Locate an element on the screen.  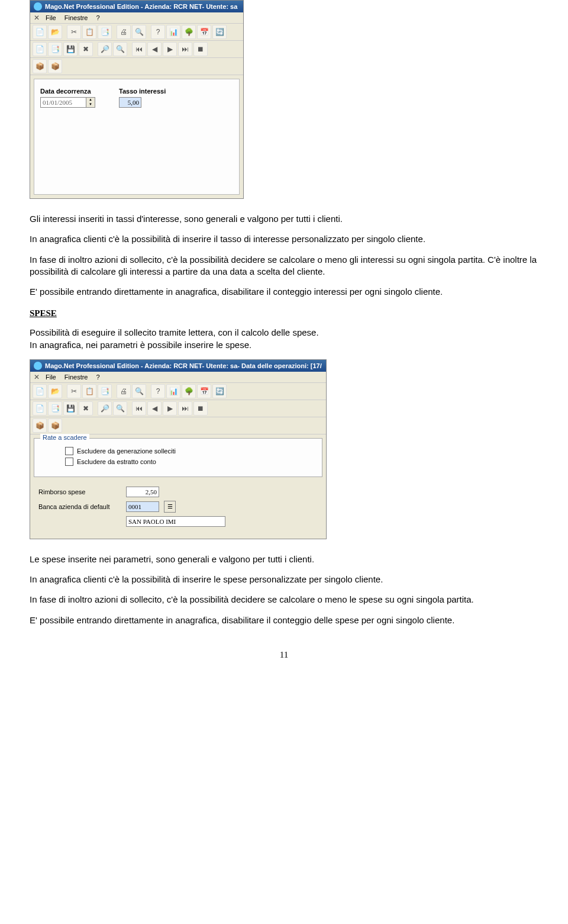
rate-fieldset: Rate a scadere Escludere da generazione … is located at coordinates (178, 458).